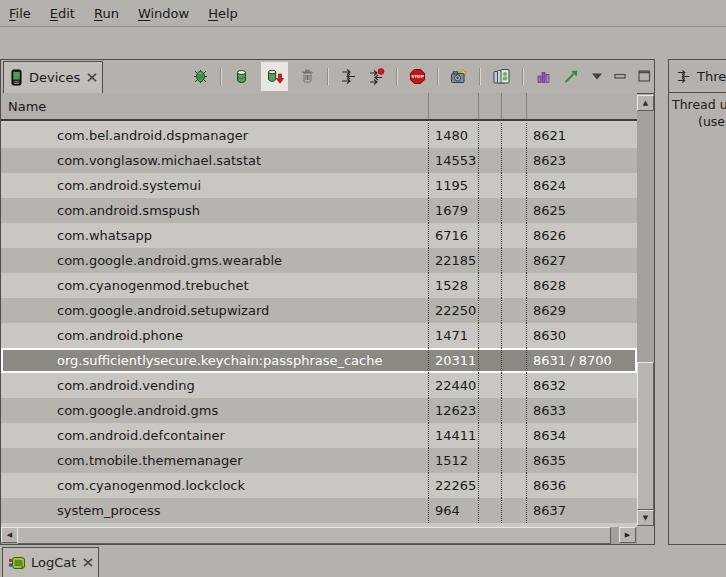  I want to click on process-port: 8631 / 8700, so click(582, 360).